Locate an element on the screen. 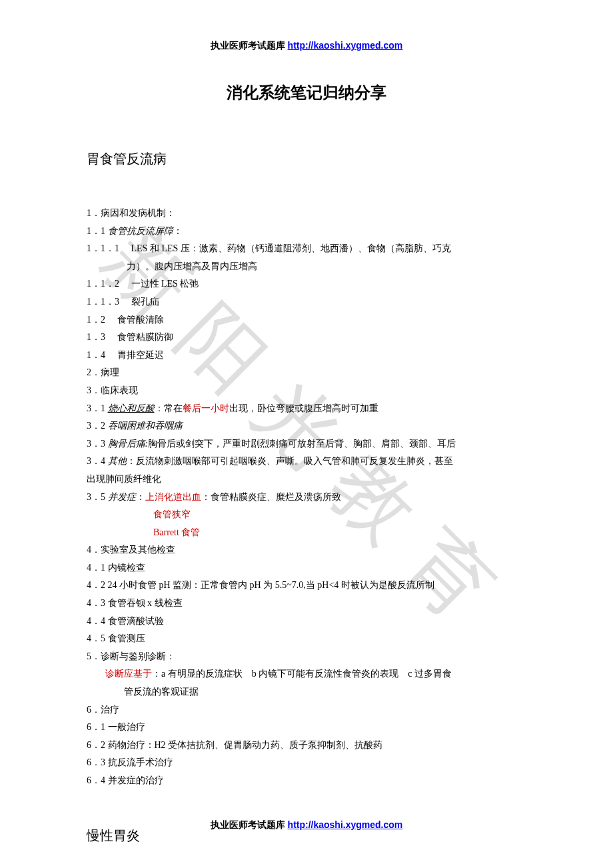 The height and width of the screenshot is (868, 613). section-heading-1: 胃食管反流病 is located at coordinates (306, 159).